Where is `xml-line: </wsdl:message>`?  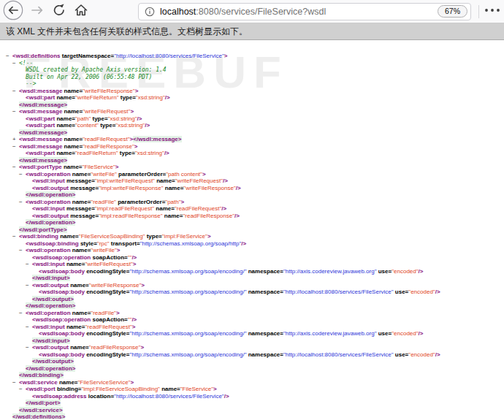 xml-line: </wsdl:message> is located at coordinates (255, 133).